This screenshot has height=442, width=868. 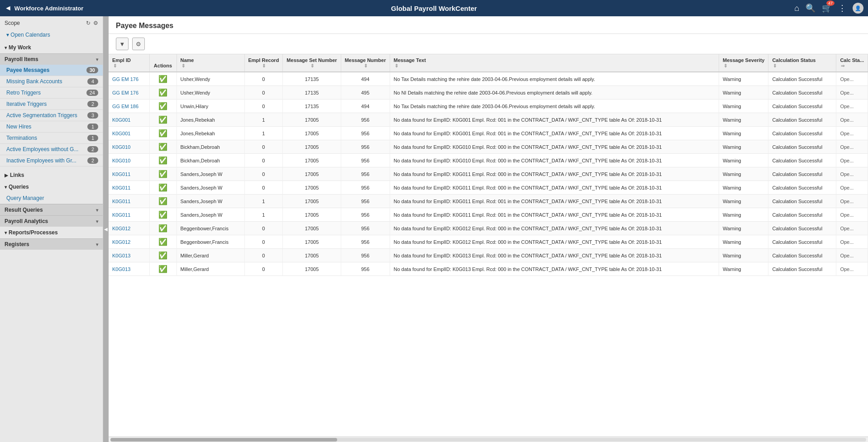 What do you see at coordinates (52, 149) in the screenshot?
I see `sidebar-item-active-employees-without-g: Active Employees without G... 2` at bounding box center [52, 149].